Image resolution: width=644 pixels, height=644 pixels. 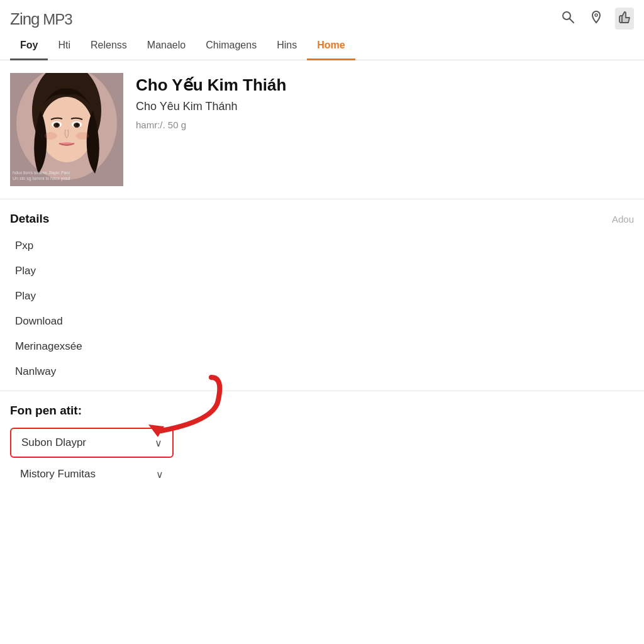 I want to click on nav-item-manaelo: Manaelo, so click(x=166, y=47).